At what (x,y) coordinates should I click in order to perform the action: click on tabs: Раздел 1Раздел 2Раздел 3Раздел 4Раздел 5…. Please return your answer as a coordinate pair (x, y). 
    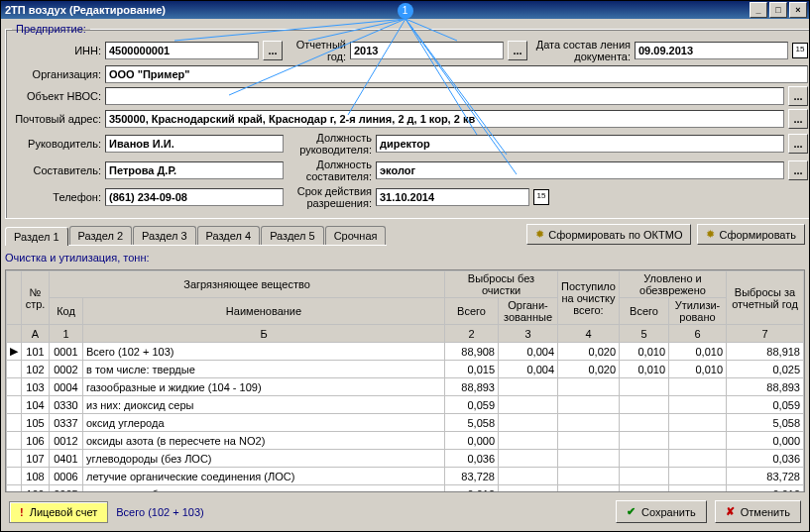
    Looking at the image, I should click on (196, 234).